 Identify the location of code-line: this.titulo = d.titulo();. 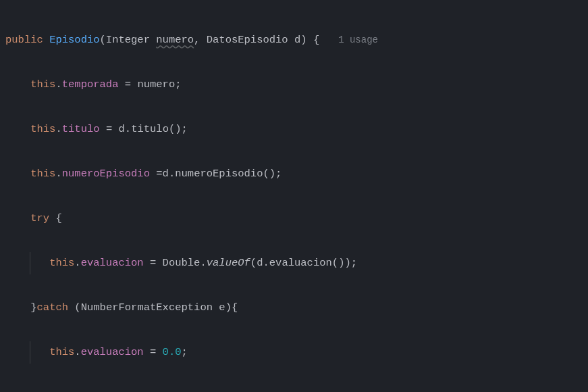
(294, 130).